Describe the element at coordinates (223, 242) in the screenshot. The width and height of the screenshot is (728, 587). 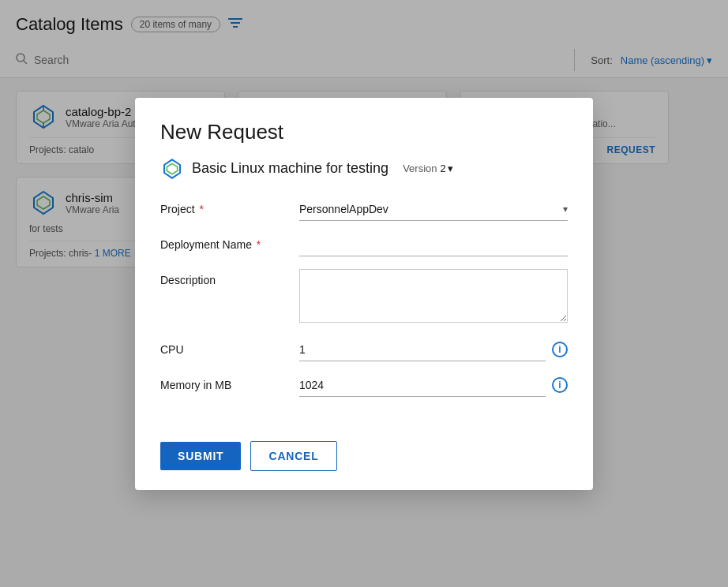
I see `deployment-name-label: Deployment Name *` at that location.